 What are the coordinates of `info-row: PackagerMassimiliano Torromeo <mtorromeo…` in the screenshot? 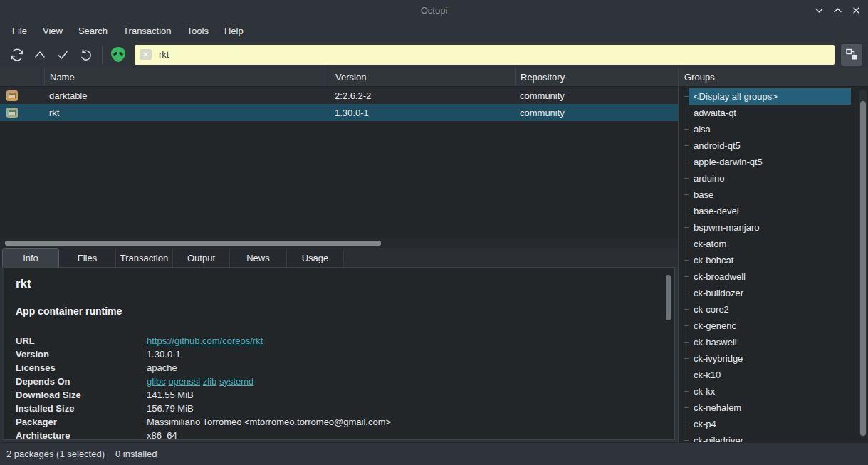 It's located at (339, 422).